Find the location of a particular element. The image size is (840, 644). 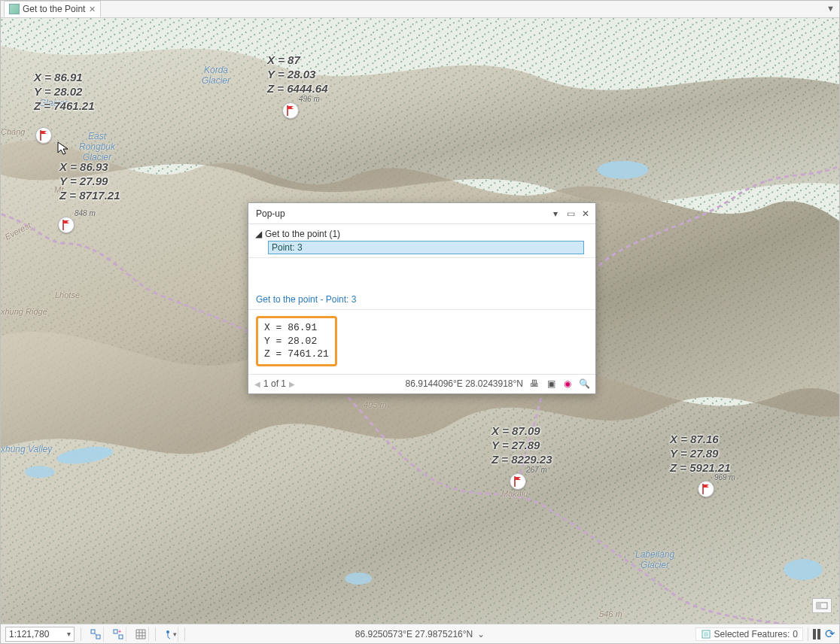

coord-format-chevron-icon: ⌄ is located at coordinates (481, 634).